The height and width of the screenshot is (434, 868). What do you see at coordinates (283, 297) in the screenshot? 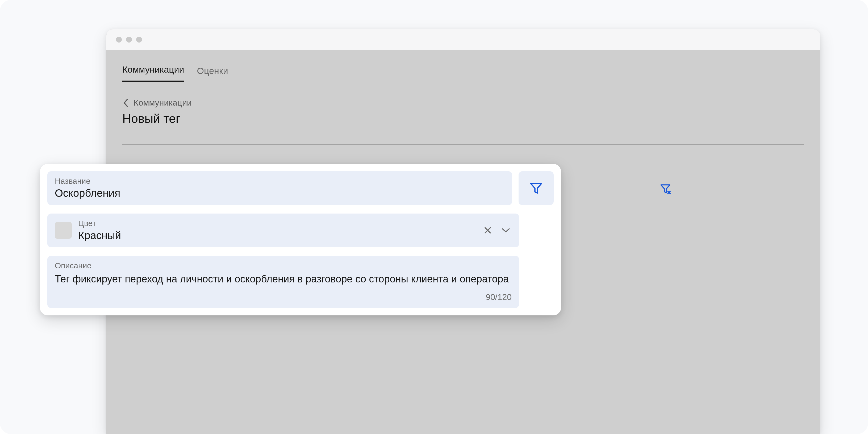
I see `description-counter: 90/120` at bounding box center [283, 297].